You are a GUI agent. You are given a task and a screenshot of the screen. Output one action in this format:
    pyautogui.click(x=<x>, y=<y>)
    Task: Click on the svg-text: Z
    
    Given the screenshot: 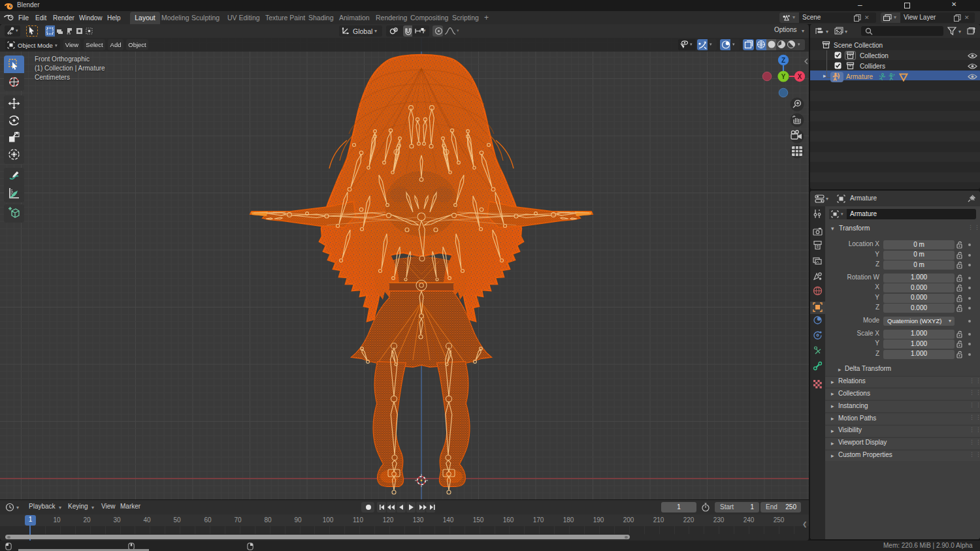 What is the action you would take?
    pyautogui.click(x=783, y=60)
    